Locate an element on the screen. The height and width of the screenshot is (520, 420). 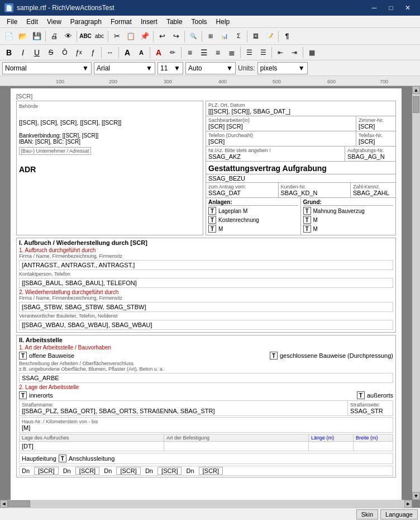
overline-button: Ō is located at coordinates (65, 53).